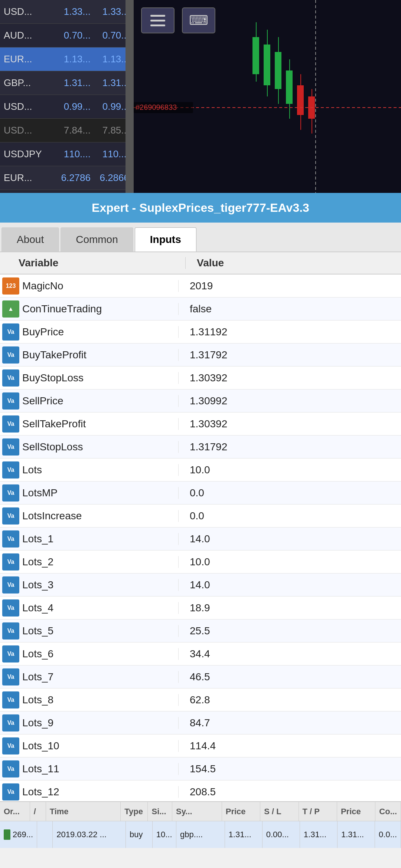 The image size is (401, 868). What do you see at coordinates (290, 332) in the screenshot?
I see `variable-value: 1.31192` at bounding box center [290, 332].